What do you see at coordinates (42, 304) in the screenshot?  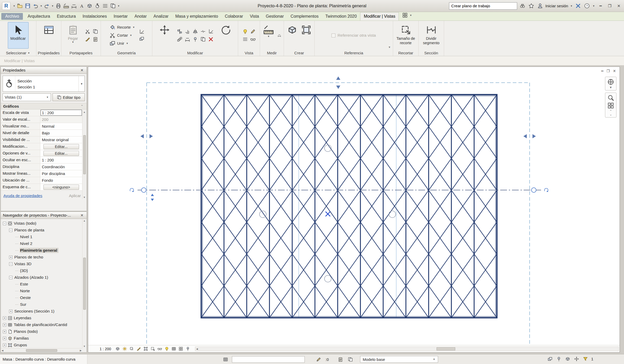 I see `tree-item: Sur` at bounding box center [42, 304].